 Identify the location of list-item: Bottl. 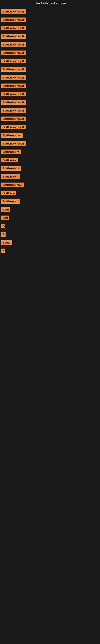
(50, 210).